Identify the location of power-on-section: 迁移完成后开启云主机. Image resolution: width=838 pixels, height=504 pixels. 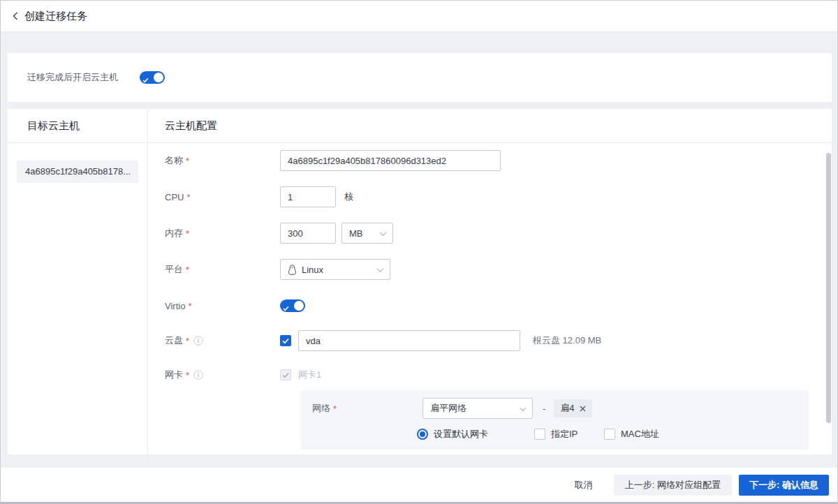
(420, 77).